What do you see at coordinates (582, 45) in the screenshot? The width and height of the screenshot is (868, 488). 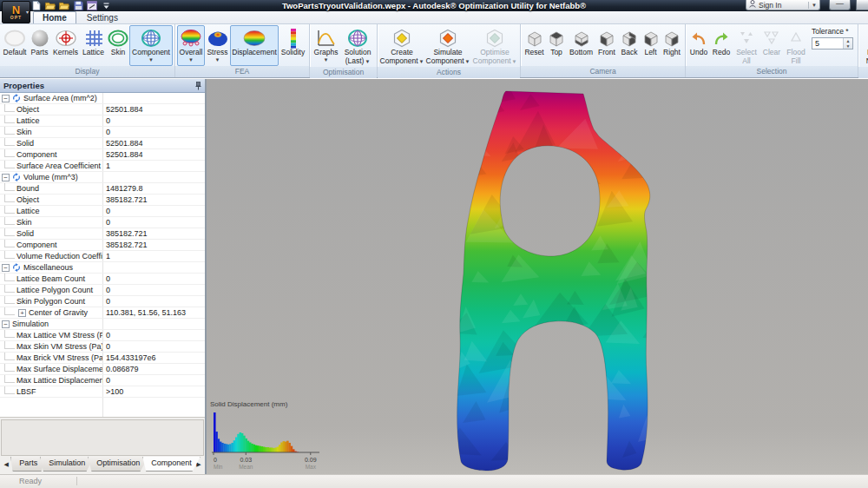 I see `bottom-button: Bottom` at bounding box center [582, 45].